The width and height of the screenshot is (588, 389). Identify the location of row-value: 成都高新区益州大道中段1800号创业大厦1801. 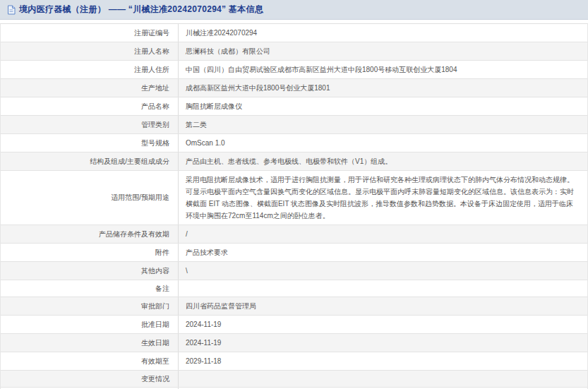
(258, 88).